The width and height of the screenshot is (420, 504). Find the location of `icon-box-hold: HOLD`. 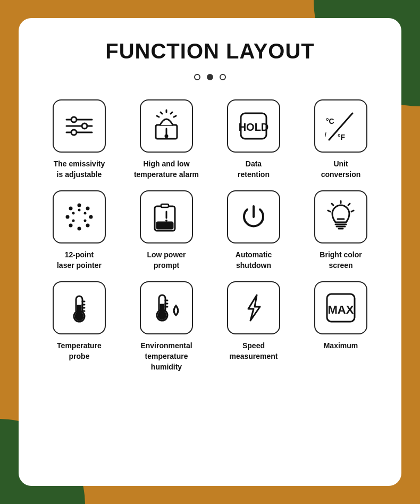

icon-box-hold: HOLD is located at coordinates (254, 126).